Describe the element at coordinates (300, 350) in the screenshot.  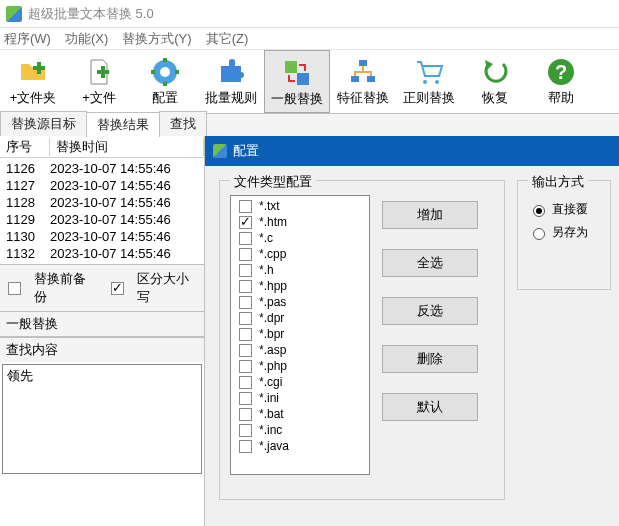
I see `filetype-list-item: *.asp` at that location.